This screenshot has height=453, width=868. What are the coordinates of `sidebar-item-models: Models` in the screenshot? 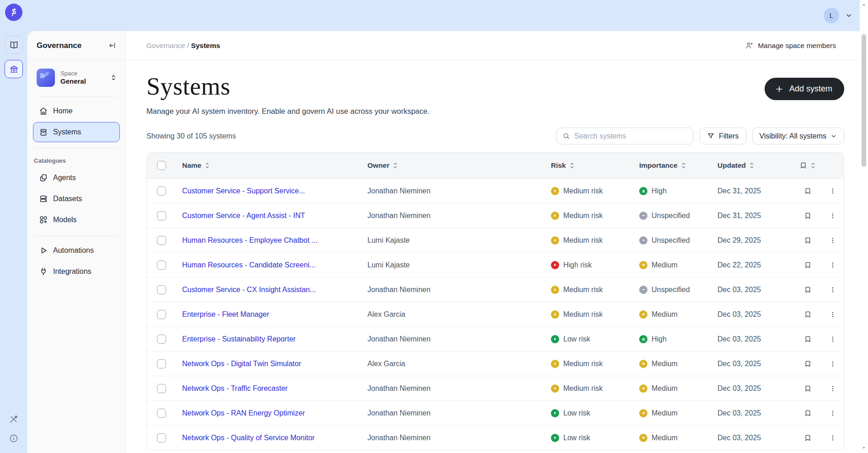 It's located at (76, 220).